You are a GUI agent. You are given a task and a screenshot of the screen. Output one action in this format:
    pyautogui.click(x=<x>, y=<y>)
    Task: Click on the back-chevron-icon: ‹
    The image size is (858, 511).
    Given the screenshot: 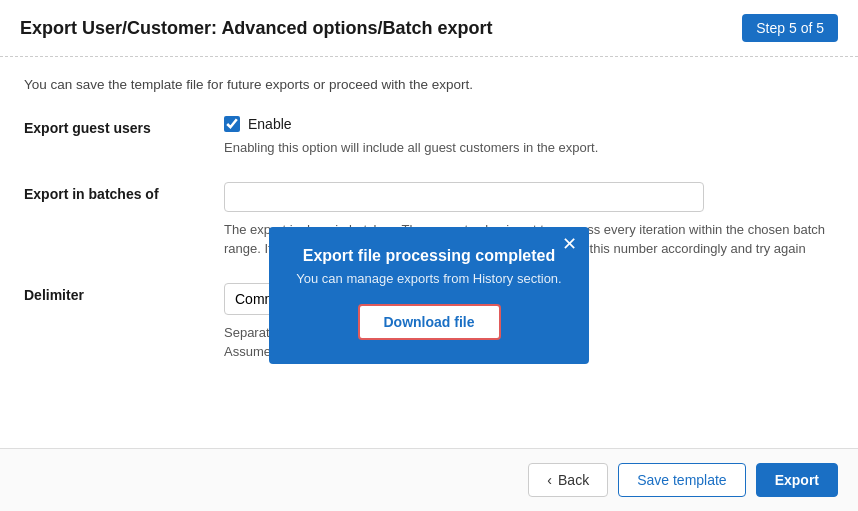 What is the action you would take?
    pyautogui.click(x=550, y=480)
    